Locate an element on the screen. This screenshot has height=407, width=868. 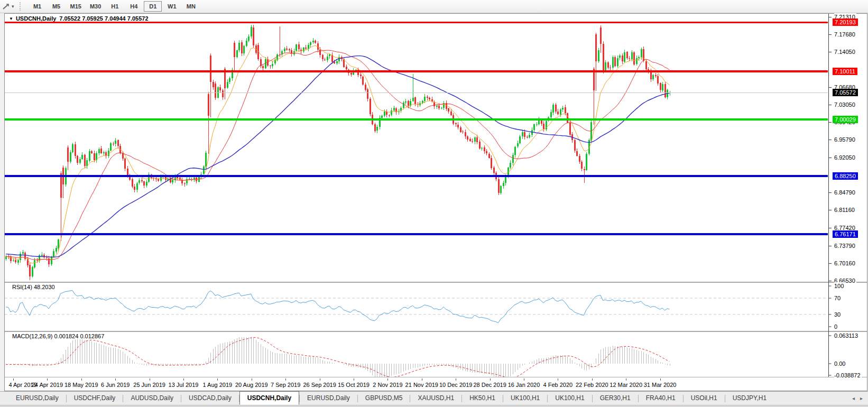
rsi-tick-label: 30 is located at coordinates (838, 314).